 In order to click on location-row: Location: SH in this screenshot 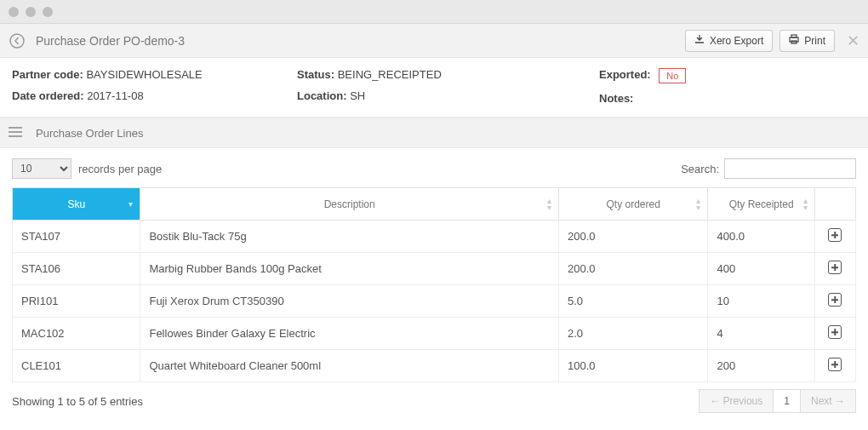, I will do `click(448, 95)`.